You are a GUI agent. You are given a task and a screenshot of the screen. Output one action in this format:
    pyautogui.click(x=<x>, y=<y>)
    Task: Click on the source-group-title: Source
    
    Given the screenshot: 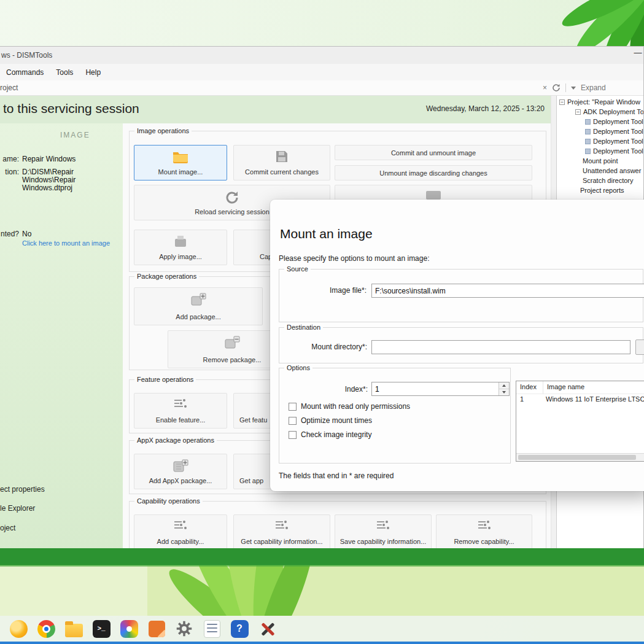 What is the action you would take?
    pyautogui.click(x=297, y=269)
    